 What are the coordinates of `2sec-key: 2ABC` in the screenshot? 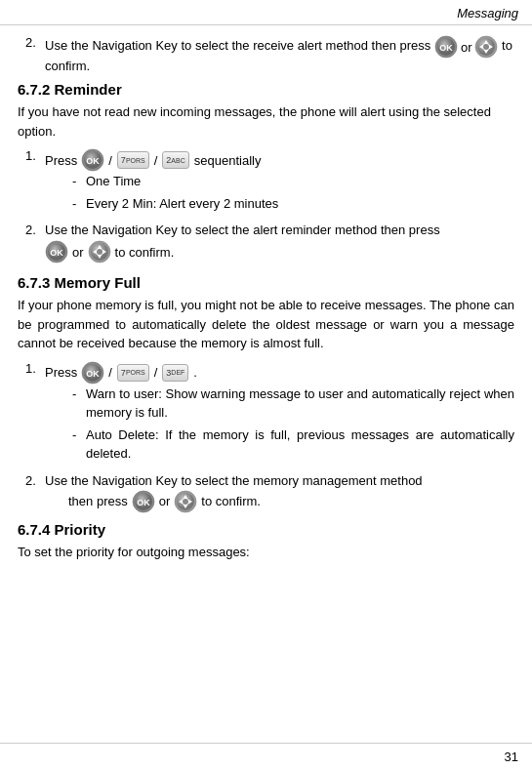 It's located at (176, 160).